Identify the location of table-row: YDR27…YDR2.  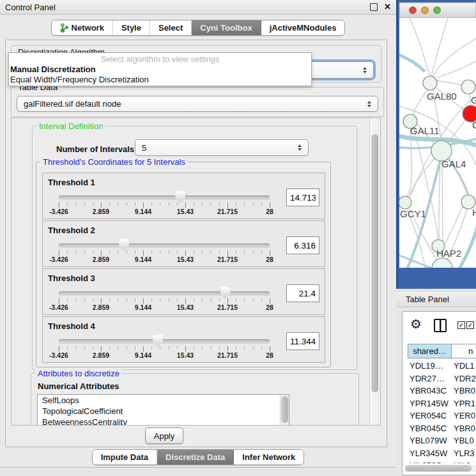
(442, 379).